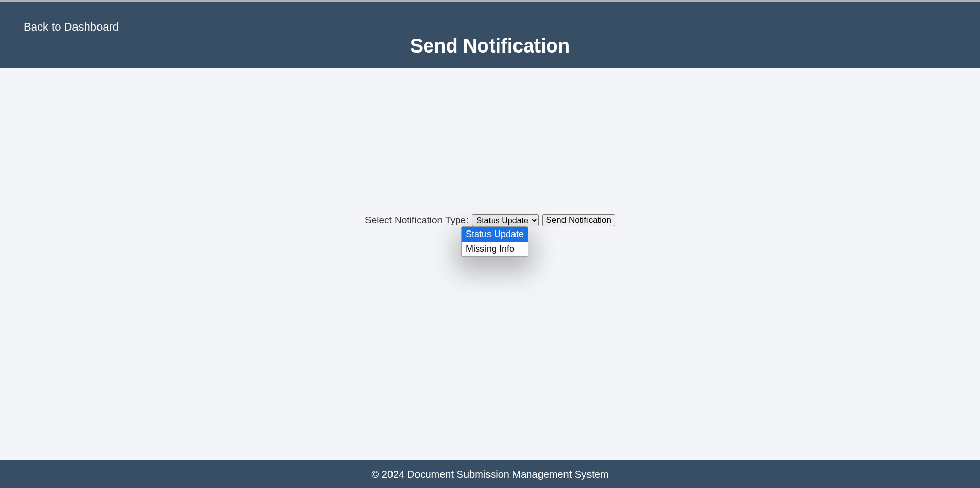 The image size is (980, 488). I want to click on page-title: Send Notification, so click(490, 46).